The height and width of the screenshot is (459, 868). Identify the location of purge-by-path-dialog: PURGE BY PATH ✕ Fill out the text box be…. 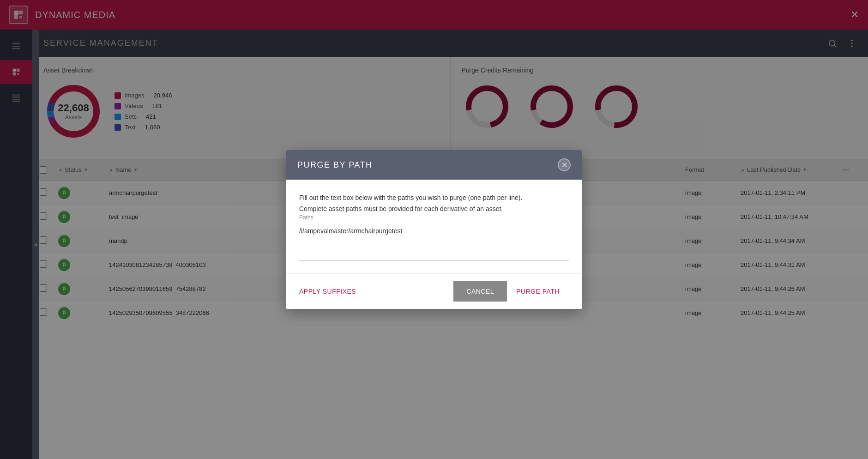
(434, 229).